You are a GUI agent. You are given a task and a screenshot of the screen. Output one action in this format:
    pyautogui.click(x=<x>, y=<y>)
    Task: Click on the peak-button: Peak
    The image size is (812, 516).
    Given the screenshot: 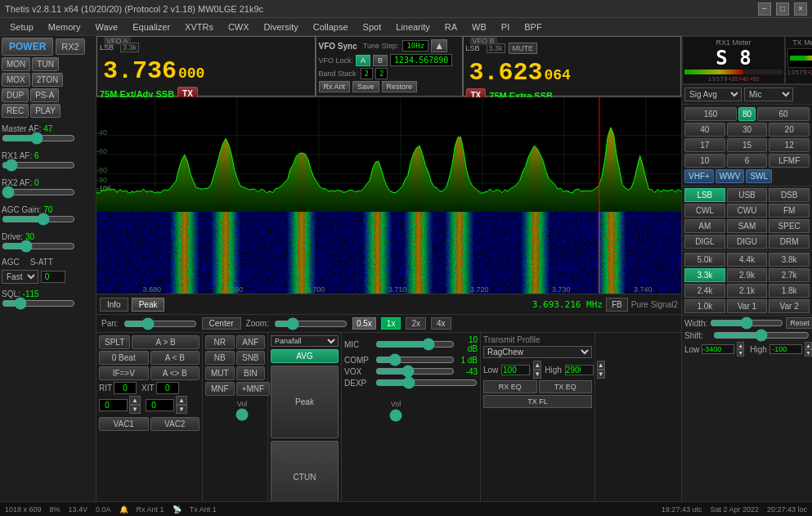 What is the action you would take?
    pyautogui.click(x=149, y=304)
    